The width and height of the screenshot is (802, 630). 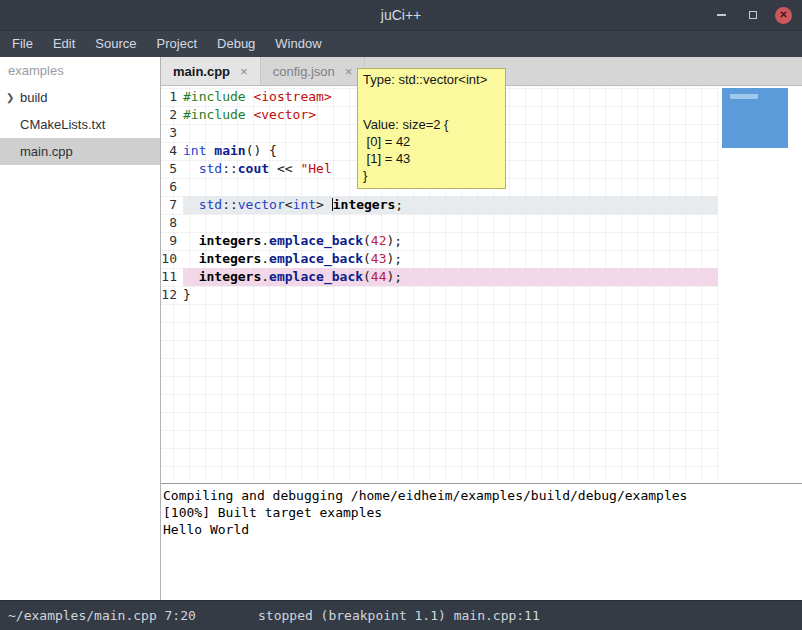 I want to click on menu-item-edit: Edit, so click(x=64, y=44).